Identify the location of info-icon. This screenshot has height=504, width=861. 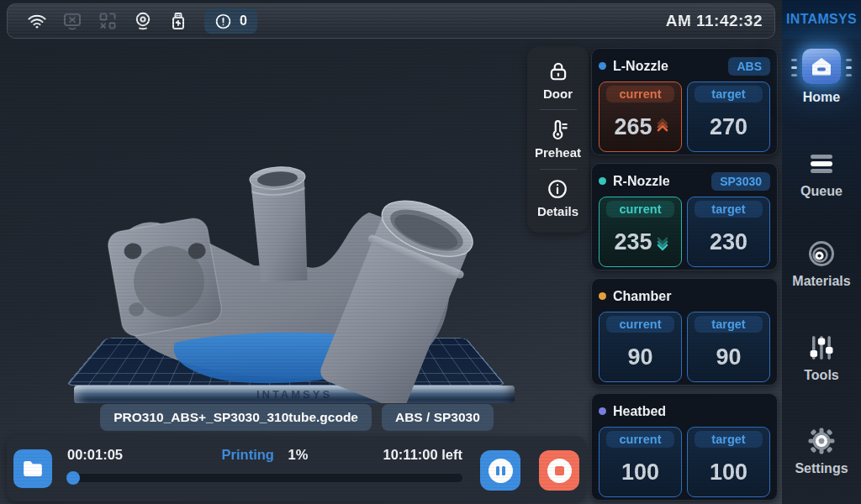
(557, 189).